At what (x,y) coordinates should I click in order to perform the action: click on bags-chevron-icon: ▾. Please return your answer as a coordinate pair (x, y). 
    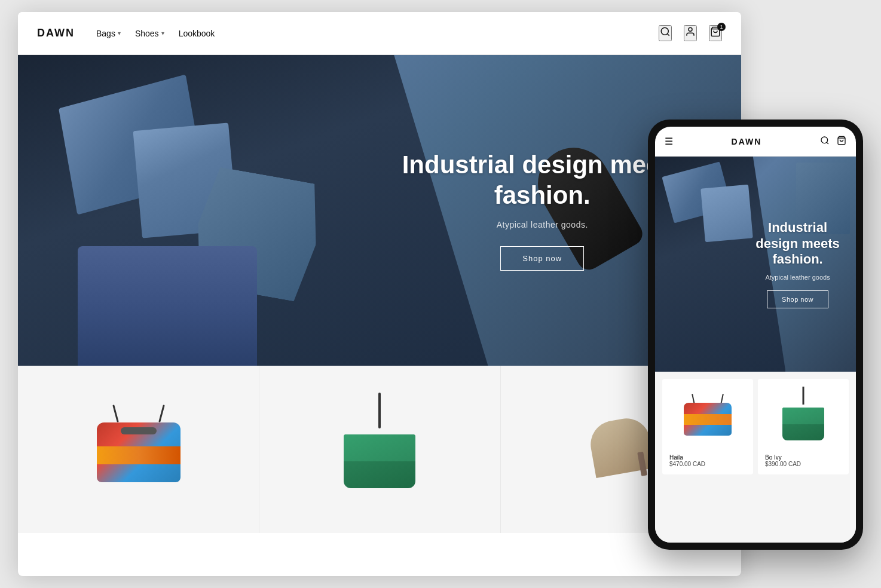
    Looking at the image, I should click on (120, 33).